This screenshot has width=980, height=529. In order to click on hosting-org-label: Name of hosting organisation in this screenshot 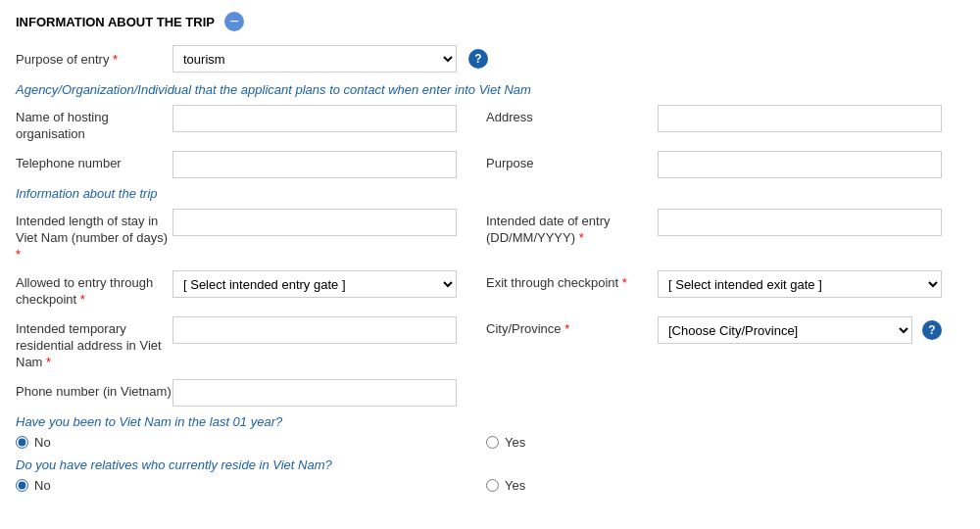, I will do `click(94, 123)`.